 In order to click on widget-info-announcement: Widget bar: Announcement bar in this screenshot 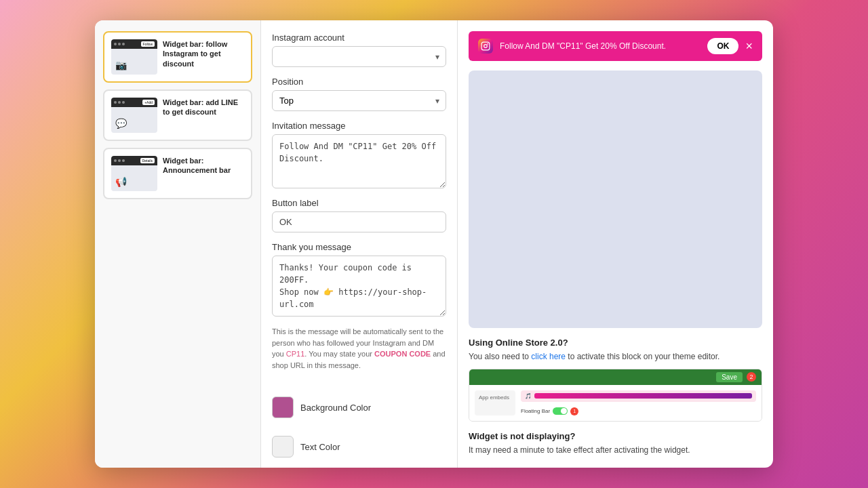, I will do `click(203, 165)`.